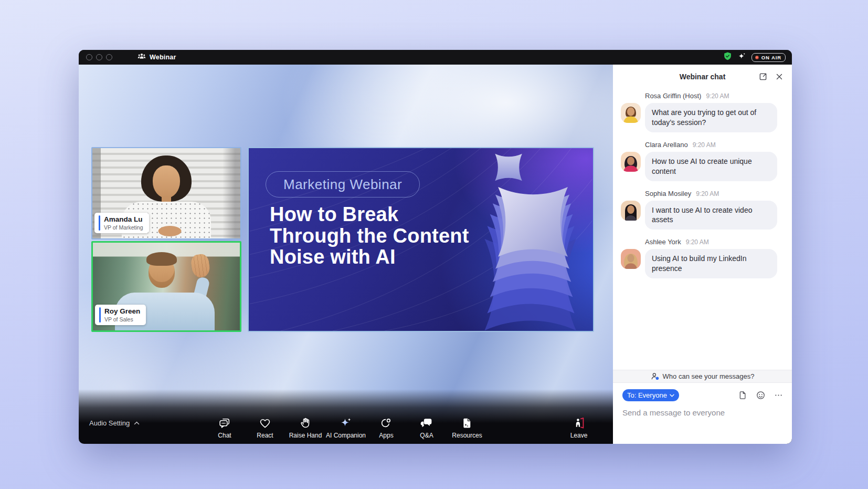 The width and height of the screenshot is (868, 489). Describe the element at coordinates (89, 57) in the screenshot. I see `window-close-button` at that location.